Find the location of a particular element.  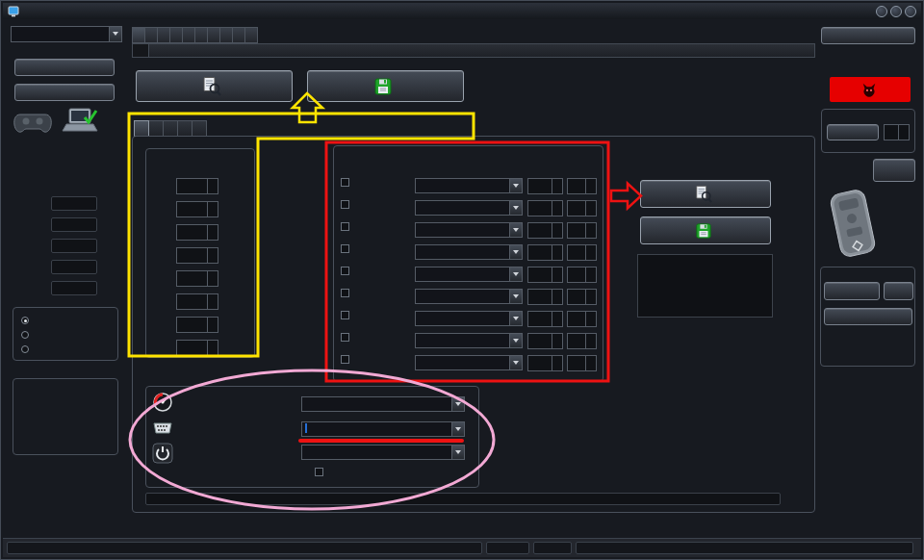

tab-pdc is located at coordinates (468, 50).